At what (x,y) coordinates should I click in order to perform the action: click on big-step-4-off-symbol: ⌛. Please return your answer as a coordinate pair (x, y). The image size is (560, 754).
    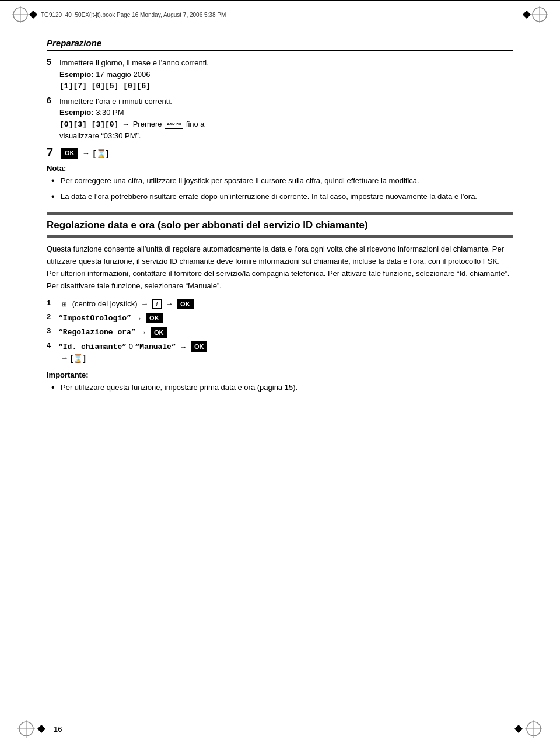
    Looking at the image, I should click on (78, 358).